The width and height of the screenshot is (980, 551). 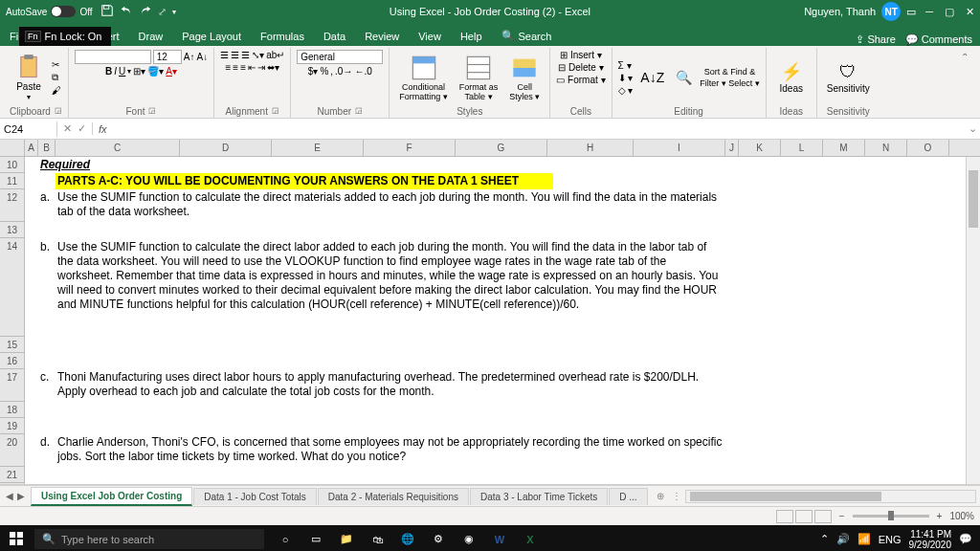 I want to click on col-header: M, so click(x=844, y=147).